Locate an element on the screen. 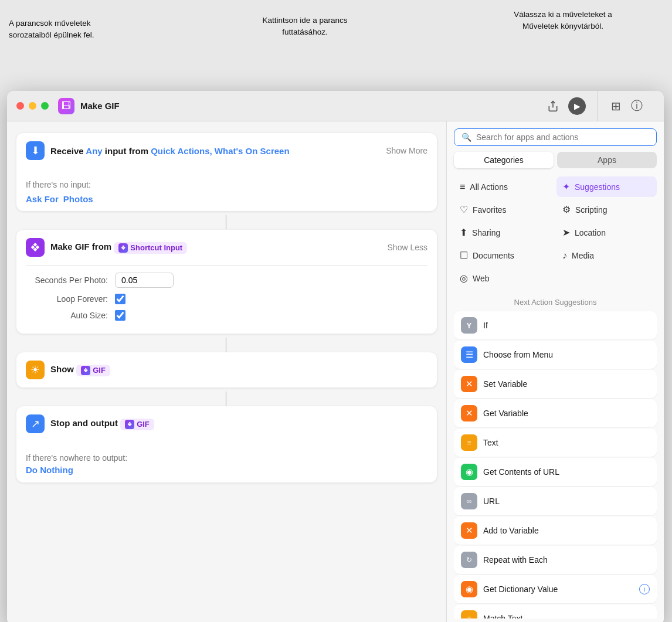  receive-any-link: Any is located at coordinates (94, 151).